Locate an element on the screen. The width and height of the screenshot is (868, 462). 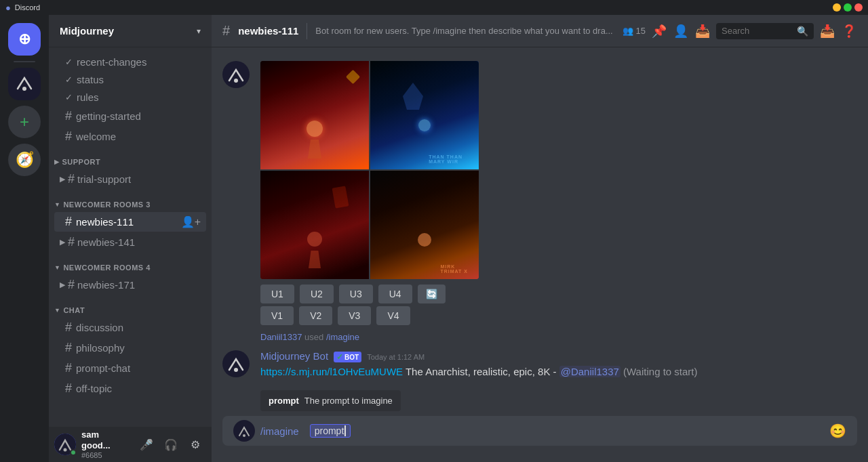
category-support: SUPPORT is located at coordinates (130, 158).